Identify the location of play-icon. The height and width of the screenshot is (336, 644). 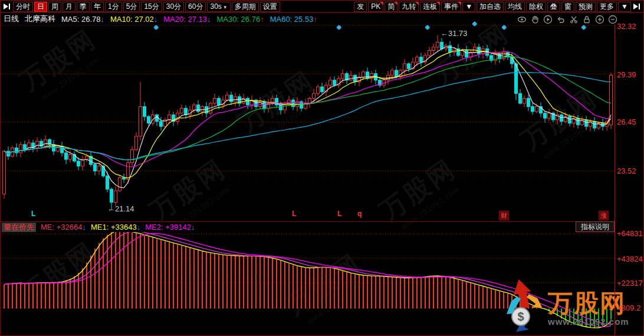
(548, 19).